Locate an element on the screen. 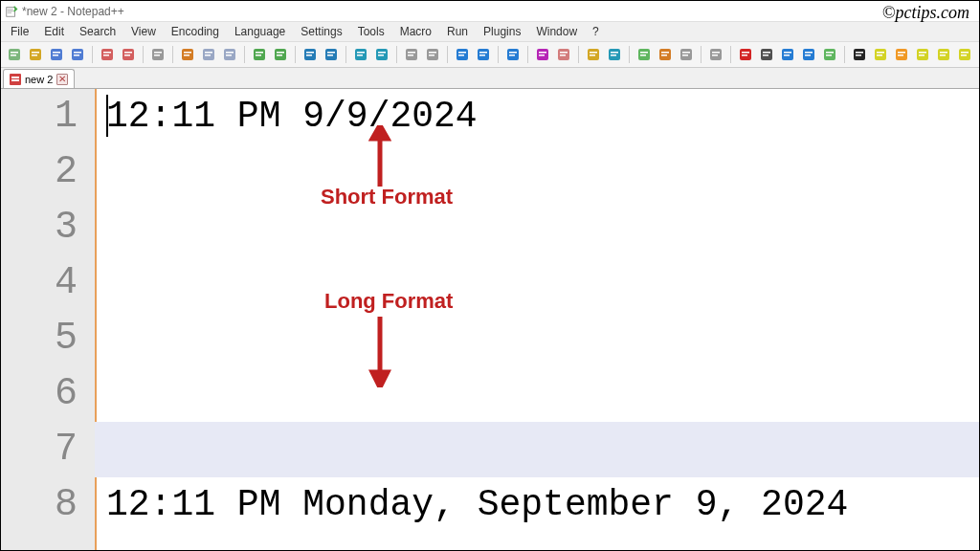 This screenshot has width=980, height=551. text-cursor is located at coordinates (107, 116).